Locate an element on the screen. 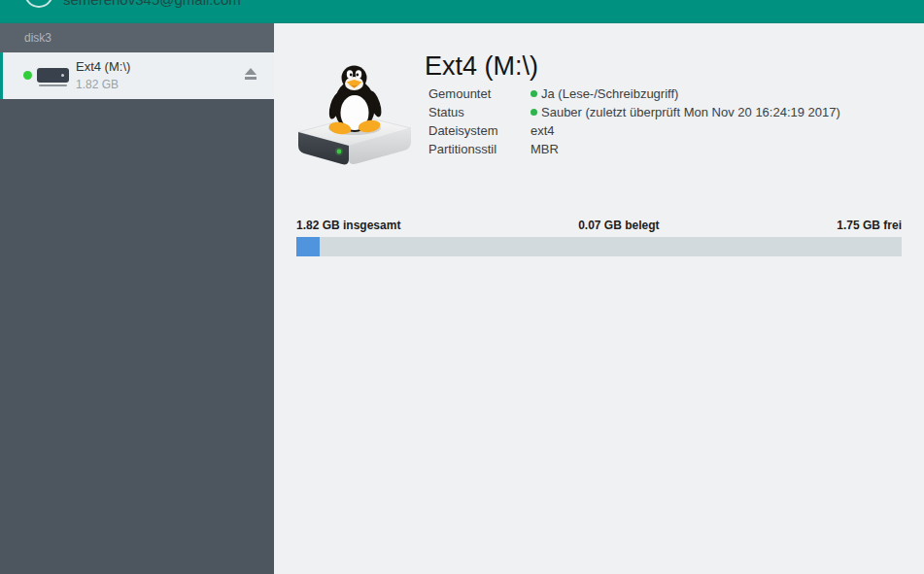 The image size is (924, 574). drive-icon is located at coordinates (52, 76).